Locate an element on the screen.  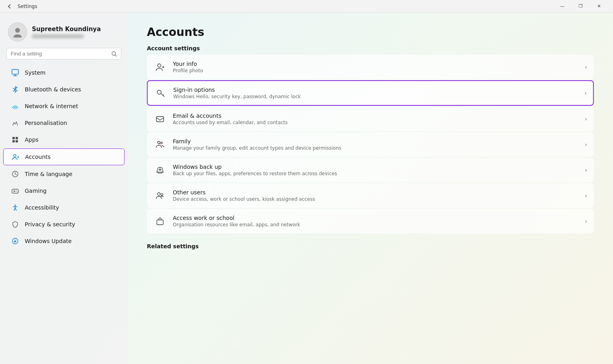
sidebar-item-personalisation-label: Personalisation is located at coordinates (46, 123).